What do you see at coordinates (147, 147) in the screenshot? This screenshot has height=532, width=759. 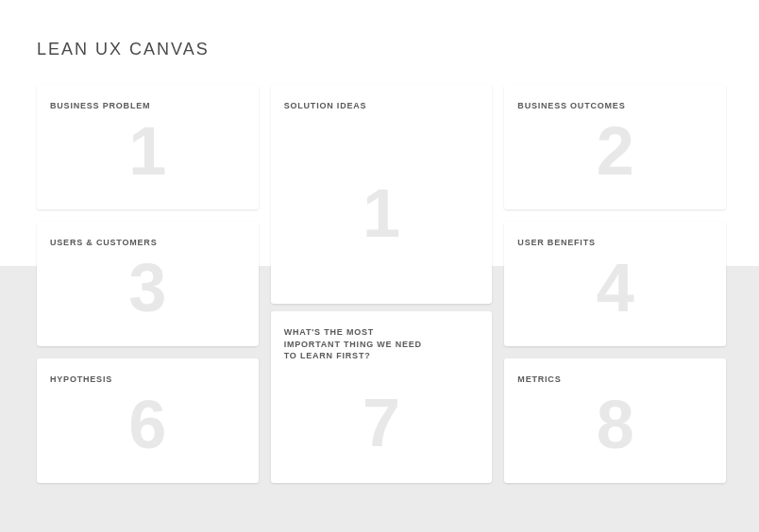 I see `card-business-problem: BUSINESS PROBLEM 1` at bounding box center [147, 147].